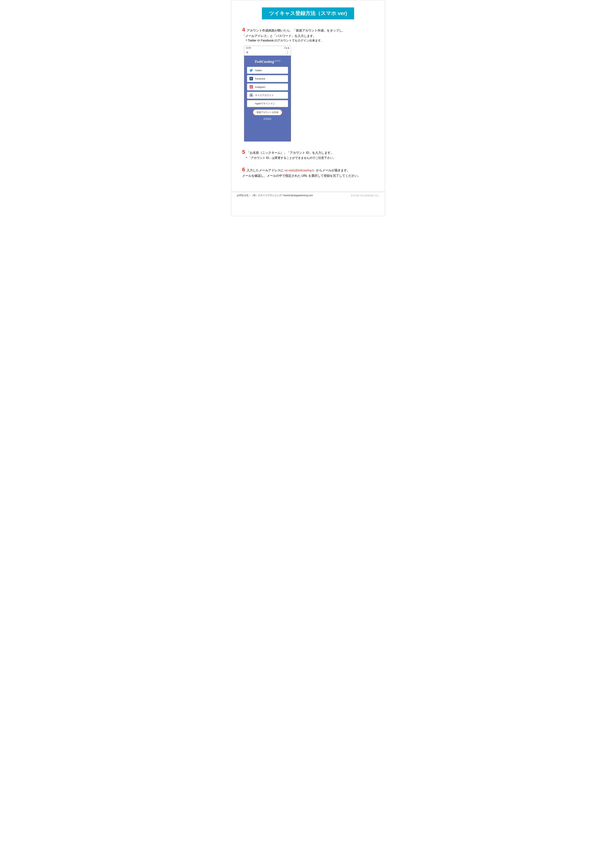 The height and width of the screenshot is (864, 616). Describe the element at coordinates (248, 48) in the screenshot. I see `phone-time: 12:06` at that location.